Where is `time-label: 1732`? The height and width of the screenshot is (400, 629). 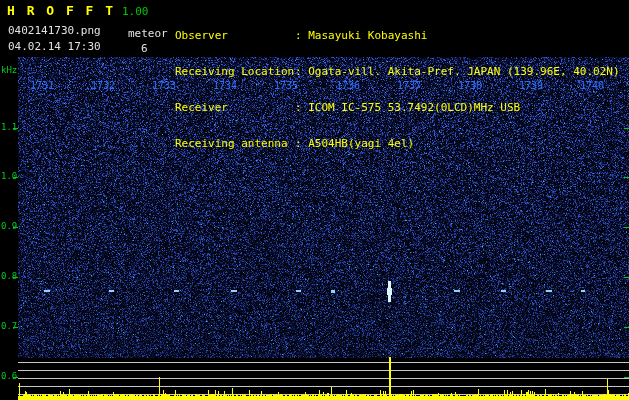 time-label: 1732 is located at coordinates (103, 86).